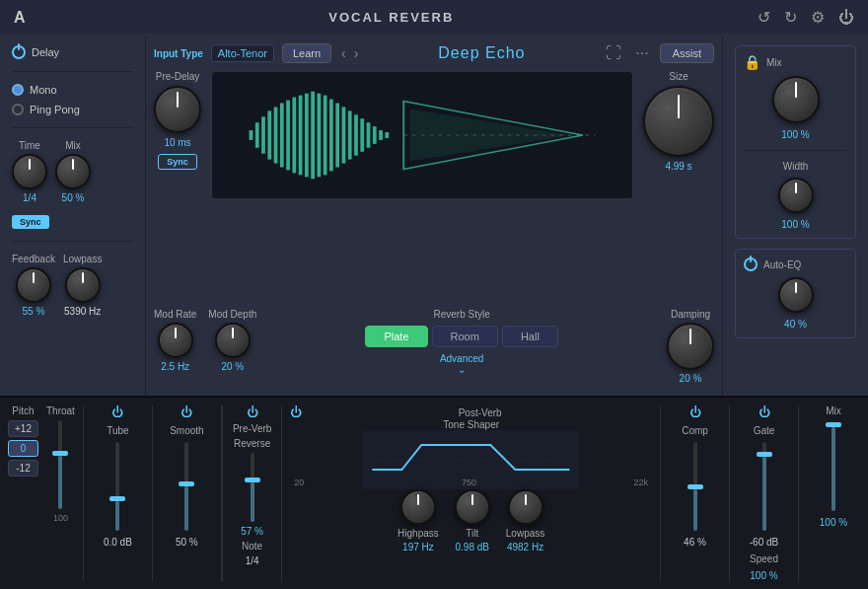 The image size is (868, 589). Describe the element at coordinates (764, 412) in the screenshot. I see `gate-power-icon: ⏻` at that location.